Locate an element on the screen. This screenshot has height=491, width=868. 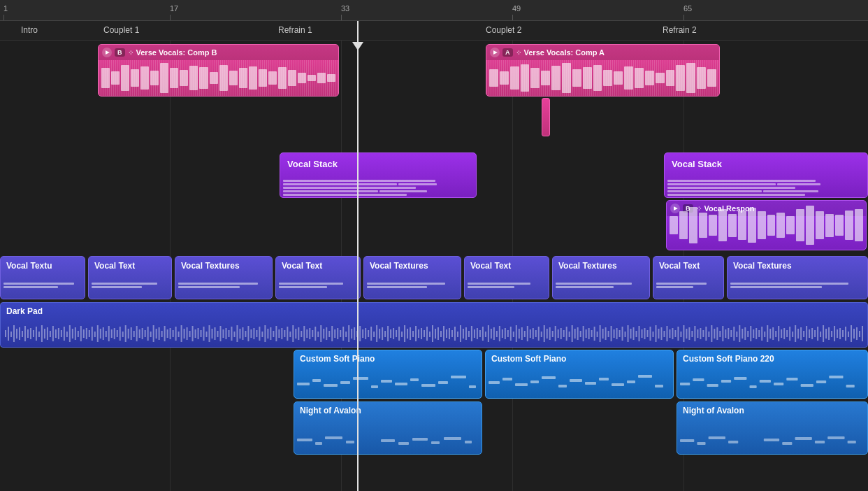
clip-vocal-stack-2: Vocal Stack is located at coordinates (766, 175).